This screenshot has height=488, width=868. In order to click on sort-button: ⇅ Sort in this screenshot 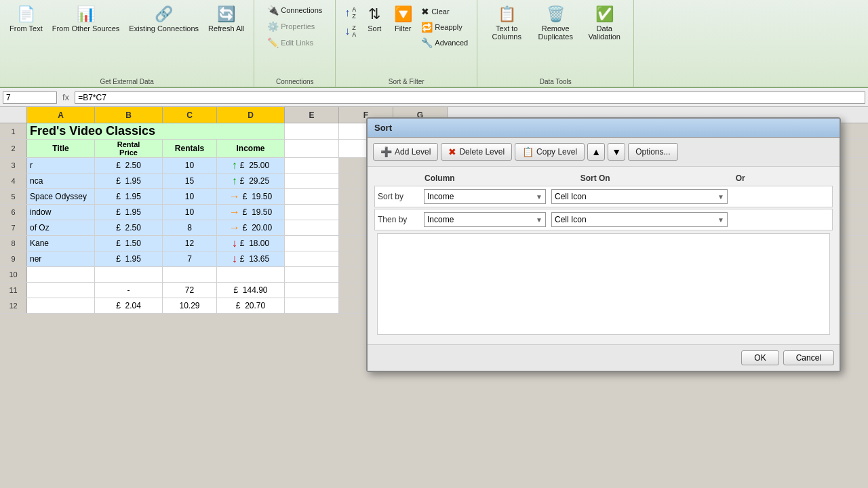, I will do `click(374, 19)`.